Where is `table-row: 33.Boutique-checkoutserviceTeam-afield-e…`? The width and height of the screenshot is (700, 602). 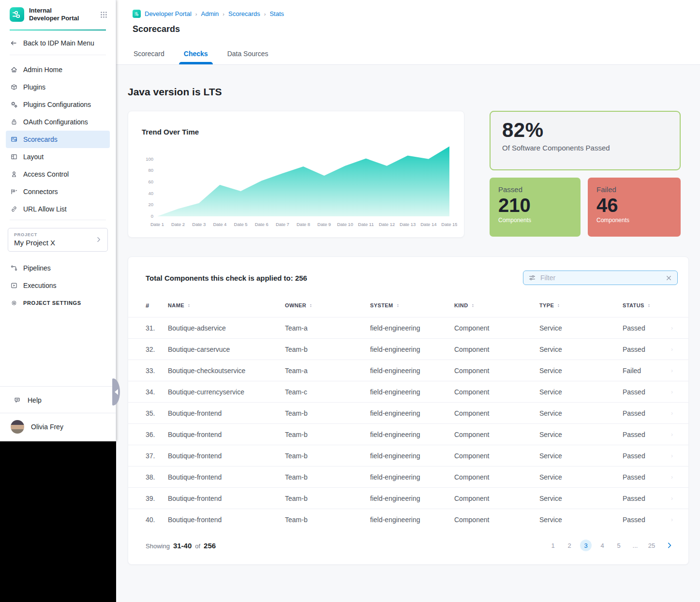
table-row: 33.Boutique-checkoutserviceTeam-afield-e… is located at coordinates (408, 370).